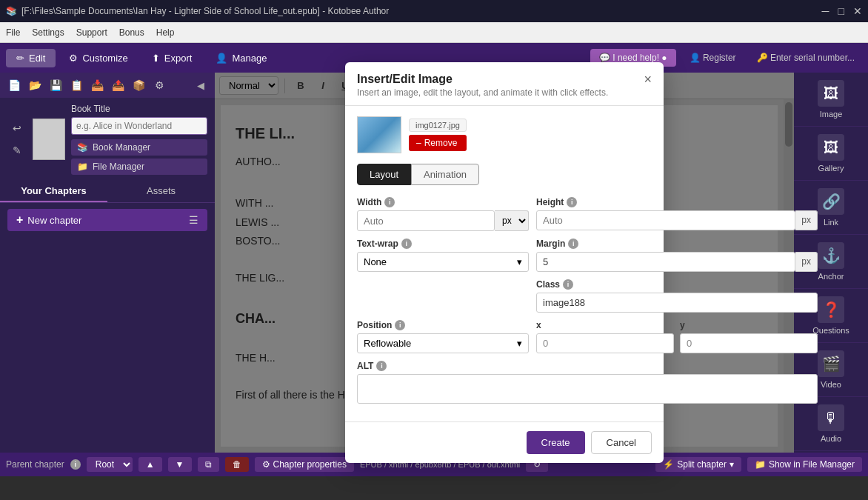  I want to click on margin-info-icon: i, so click(573, 244).